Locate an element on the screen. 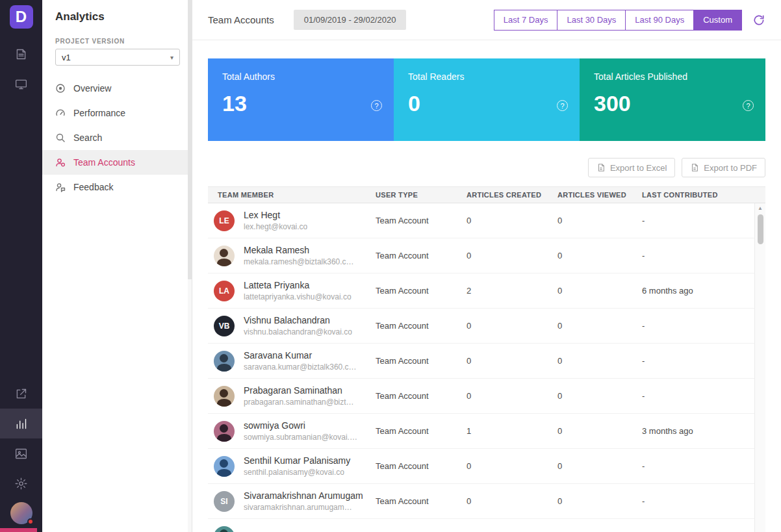 The image size is (781, 532). stat-label: Total Authors is located at coordinates (301, 77).